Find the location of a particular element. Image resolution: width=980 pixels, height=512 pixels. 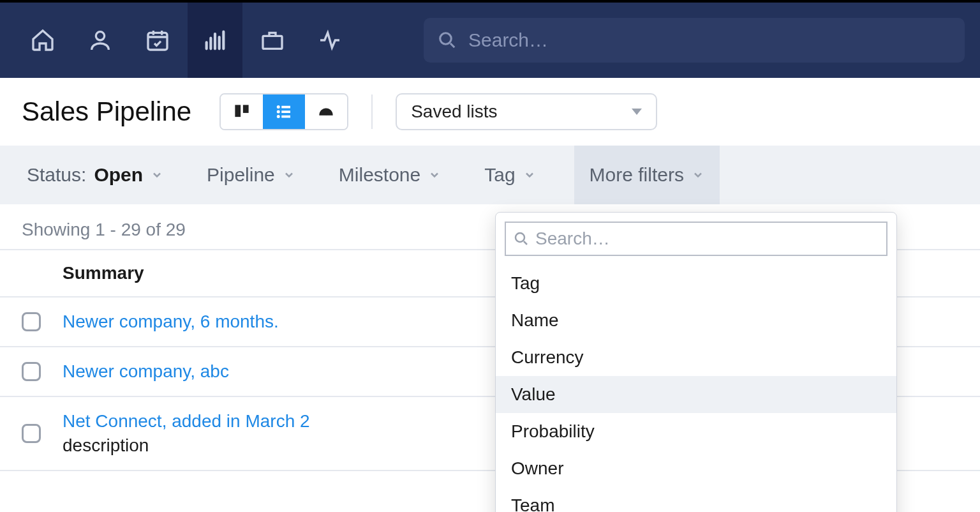

person-icon is located at coordinates (100, 40).